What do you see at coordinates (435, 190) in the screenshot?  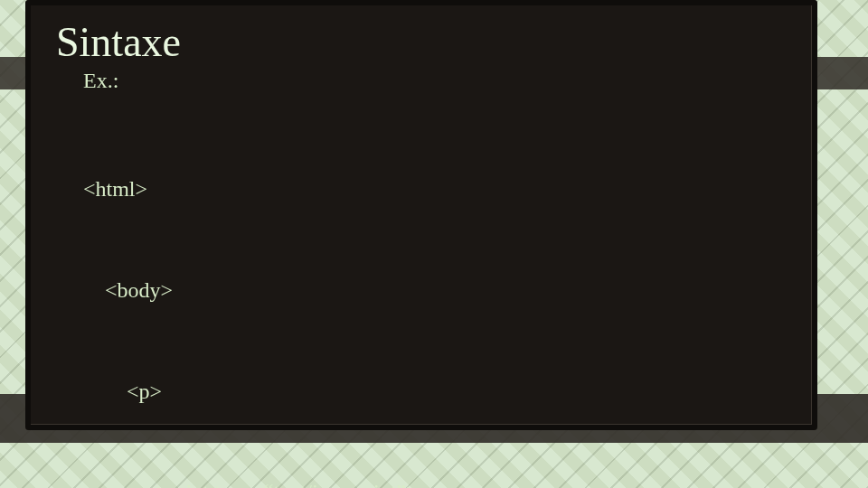 I see `code-line: <html>` at bounding box center [435, 190].